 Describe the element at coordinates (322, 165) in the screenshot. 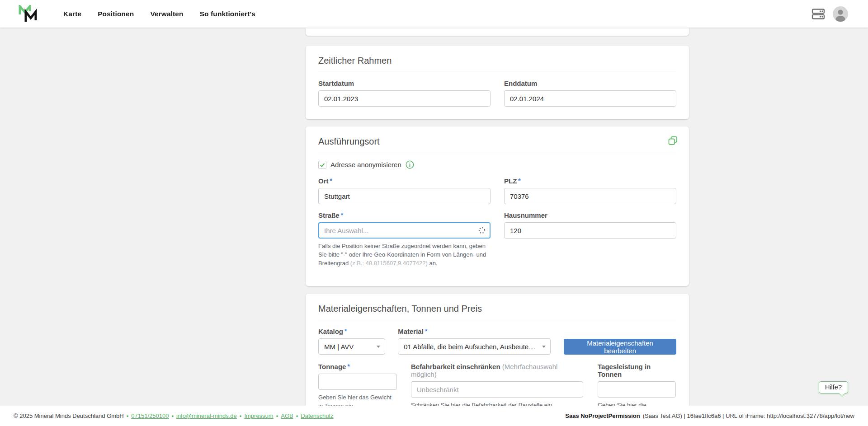

I see `anonymize-checkbox` at that location.